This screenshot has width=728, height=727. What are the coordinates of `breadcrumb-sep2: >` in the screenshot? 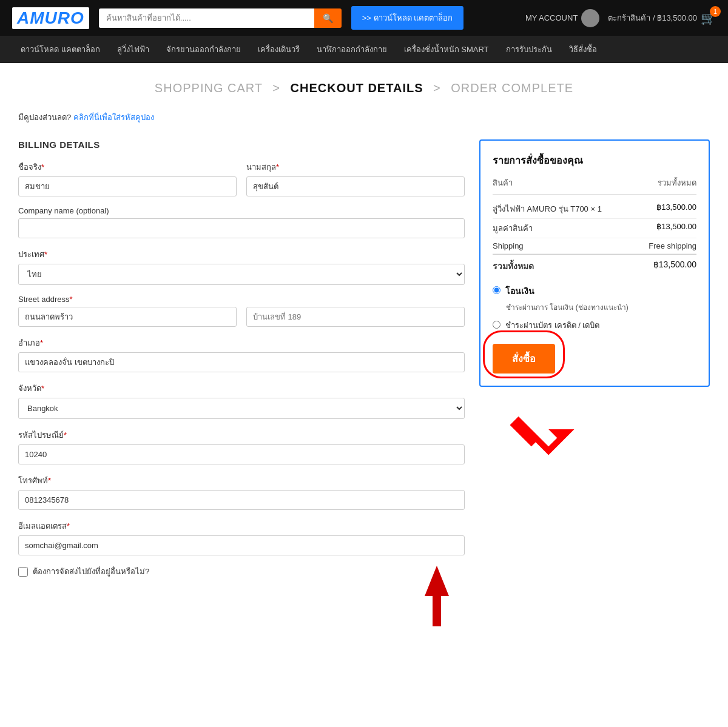 It's located at (437, 88).